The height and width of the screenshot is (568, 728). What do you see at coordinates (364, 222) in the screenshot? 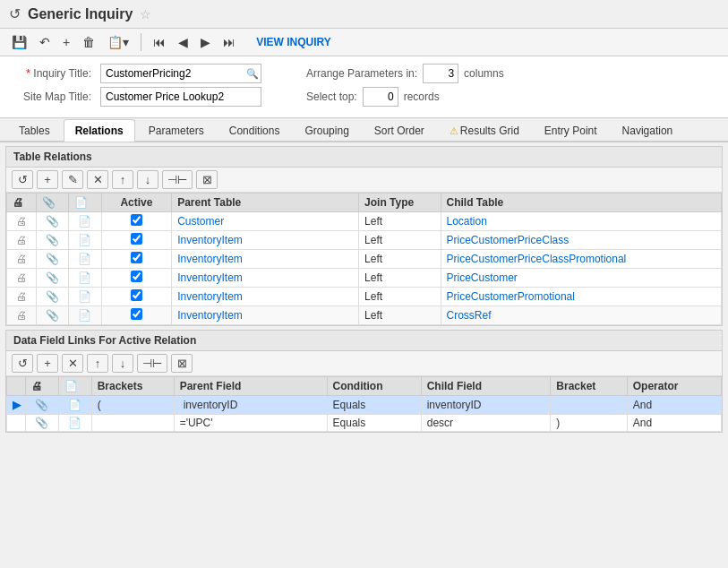
I see `table-row: 🖨 📎 📄 Customer Left Location` at bounding box center [364, 222].